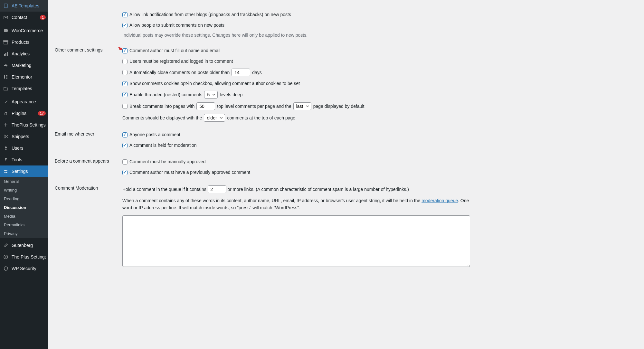 The height and width of the screenshot is (349, 644). What do you see at coordinates (318, 189) in the screenshot?
I see `moderation-links-post: or more links. (A common characteristic …` at bounding box center [318, 189].